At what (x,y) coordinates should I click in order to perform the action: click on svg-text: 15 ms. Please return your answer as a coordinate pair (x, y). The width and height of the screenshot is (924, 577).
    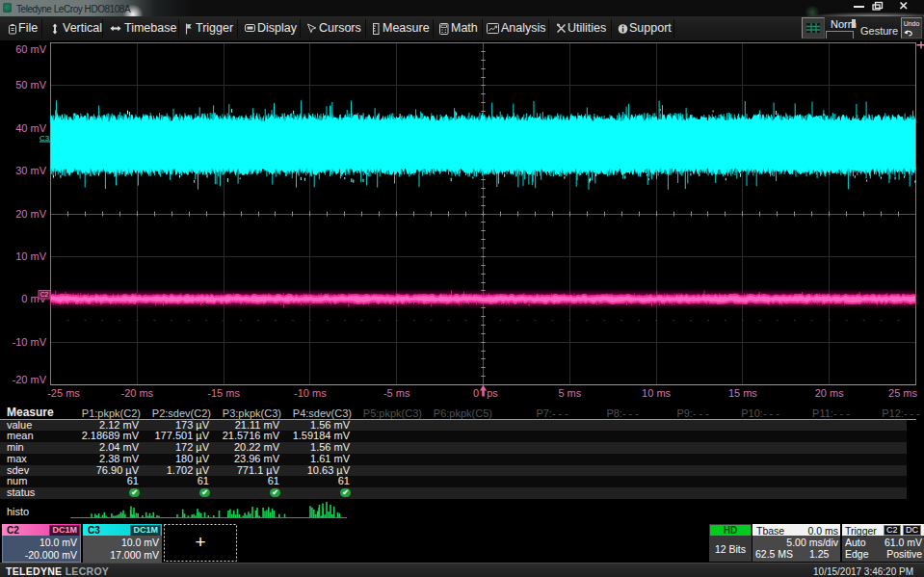
    Looking at the image, I should click on (743, 393).